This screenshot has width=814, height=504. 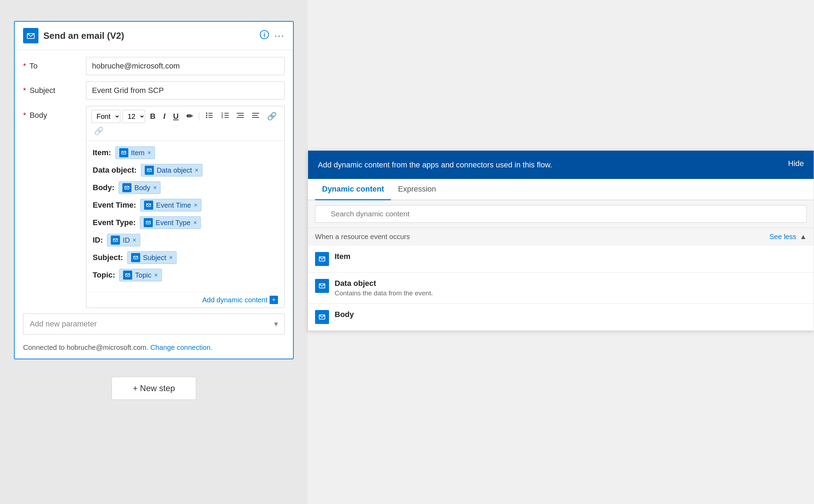 I want to click on see-less-button: See less, so click(x=783, y=237).